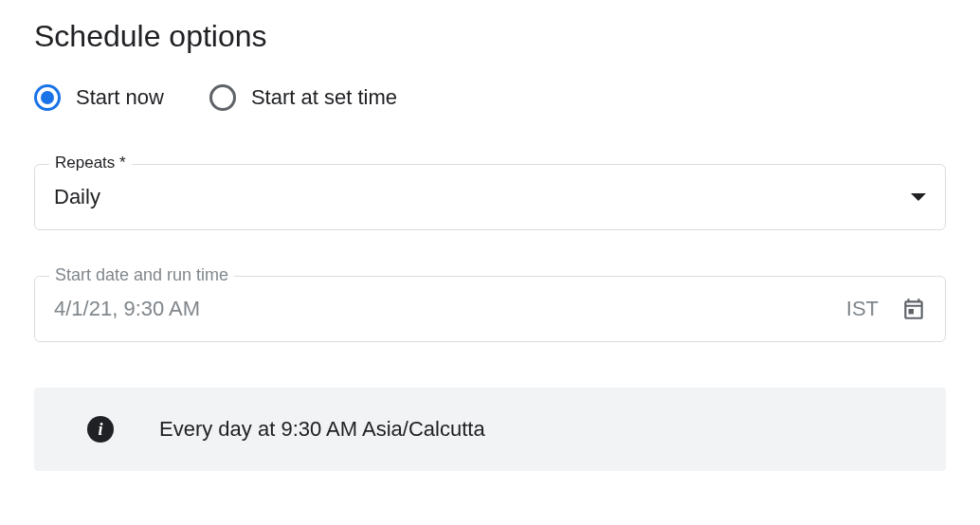  Describe the element at coordinates (490, 98) in the screenshot. I see `start-radio-group: Start now Start at set time` at that location.